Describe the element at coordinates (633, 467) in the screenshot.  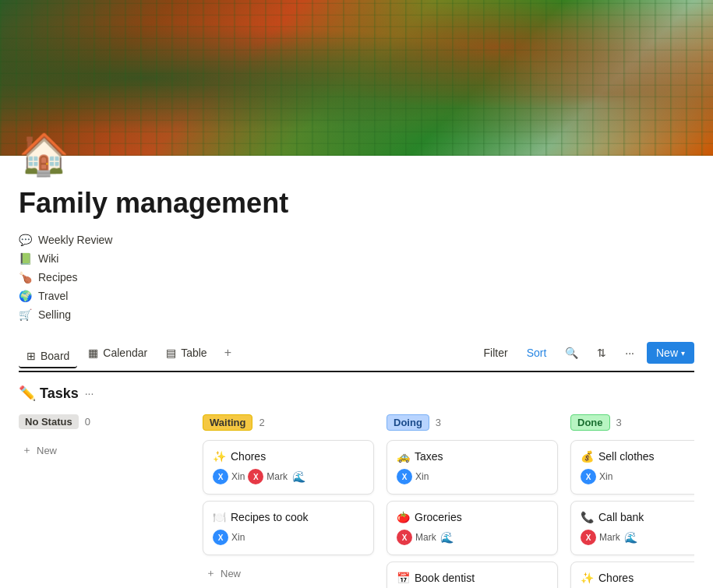
I see `card-sell-clothes: 💰Sell clothesXXin` at that location.